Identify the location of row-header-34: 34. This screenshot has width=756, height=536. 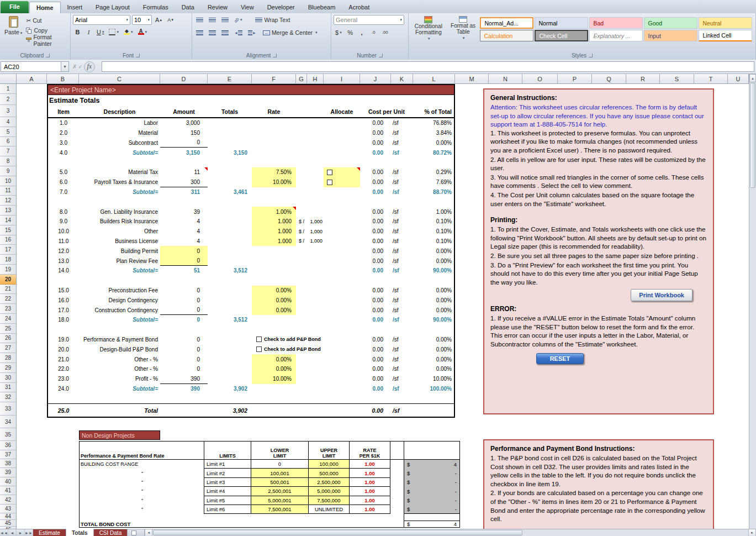
(8, 422).